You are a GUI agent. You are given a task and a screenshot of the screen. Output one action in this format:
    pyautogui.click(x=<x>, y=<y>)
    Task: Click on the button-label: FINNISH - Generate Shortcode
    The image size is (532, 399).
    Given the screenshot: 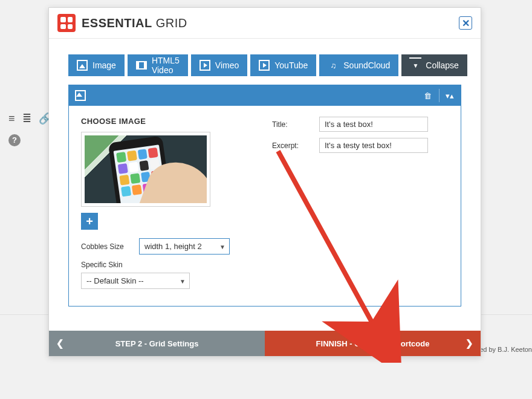 What is the action you would take?
    pyautogui.click(x=373, y=343)
    